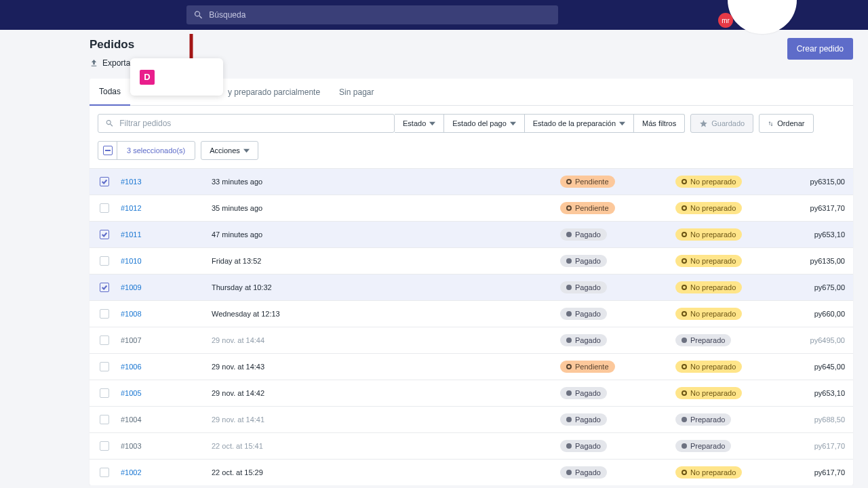 The height and width of the screenshot is (488, 868). What do you see at coordinates (161, 287) in the screenshot?
I see `order-id: #1009` at bounding box center [161, 287].